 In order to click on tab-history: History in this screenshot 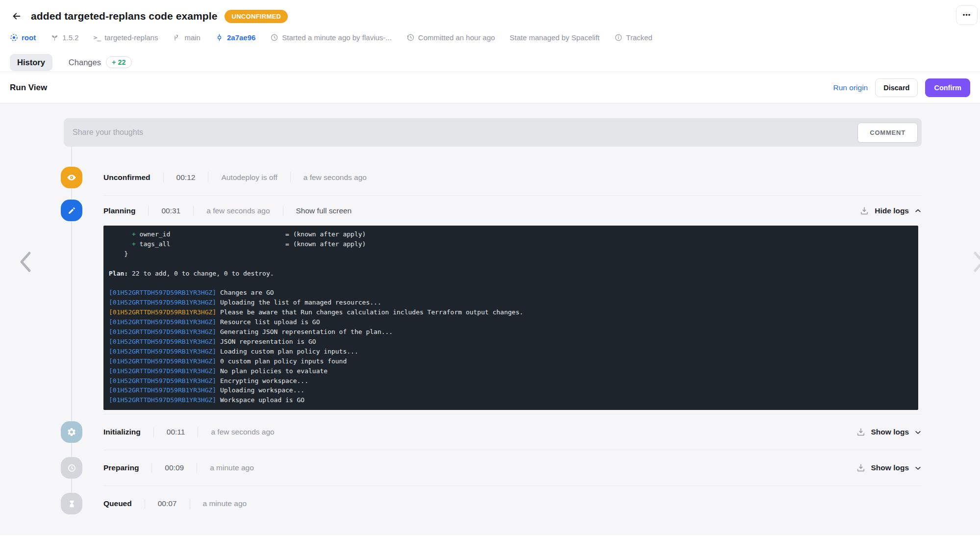, I will do `click(31, 63)`.